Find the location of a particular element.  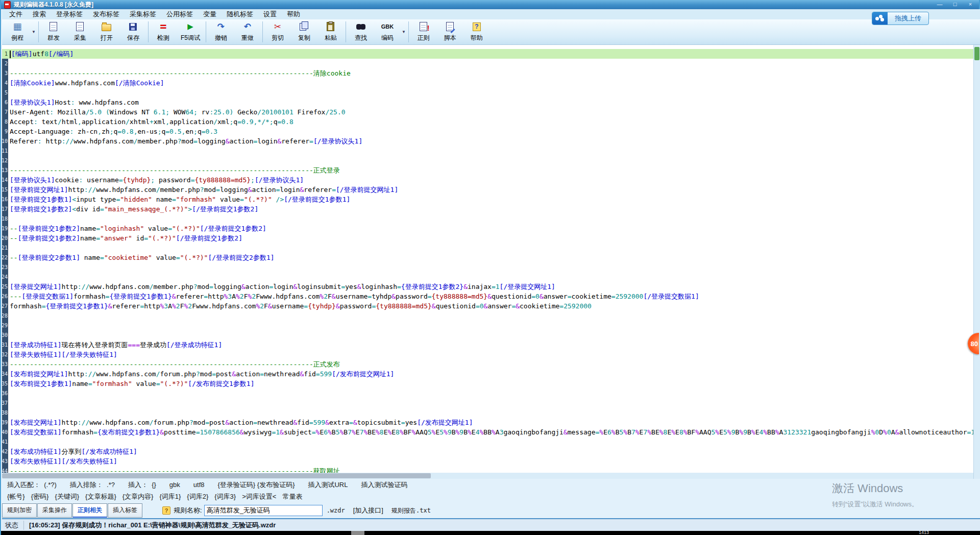

toolbar-button-open: 打开 is located at coordinates (107, 32).